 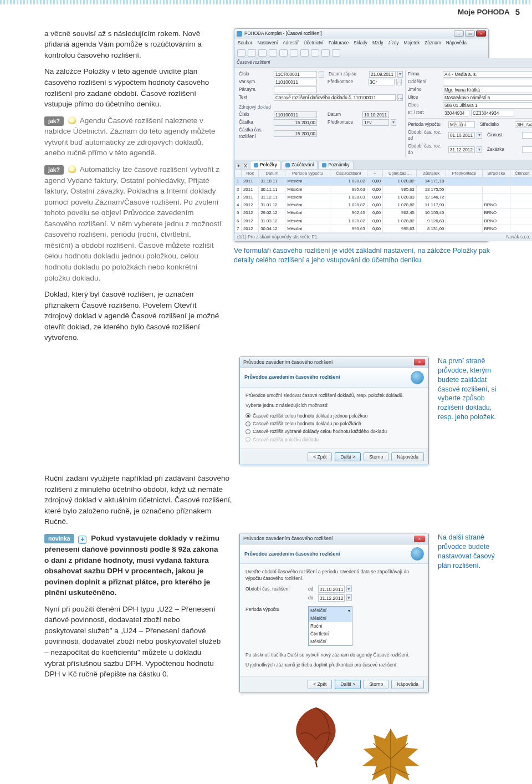 I want to click on column-header: Činnost, so click(x=521, y=173).